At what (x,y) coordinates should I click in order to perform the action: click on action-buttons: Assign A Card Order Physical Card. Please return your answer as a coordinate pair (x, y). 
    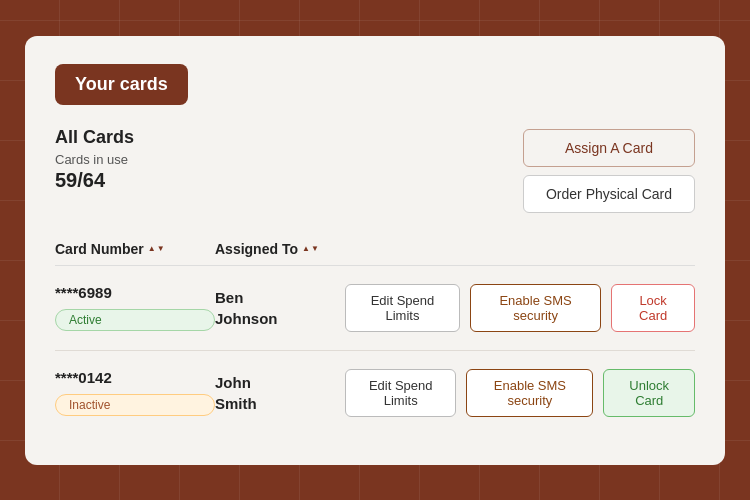
    Looking at the image, I should click on (609, 171).